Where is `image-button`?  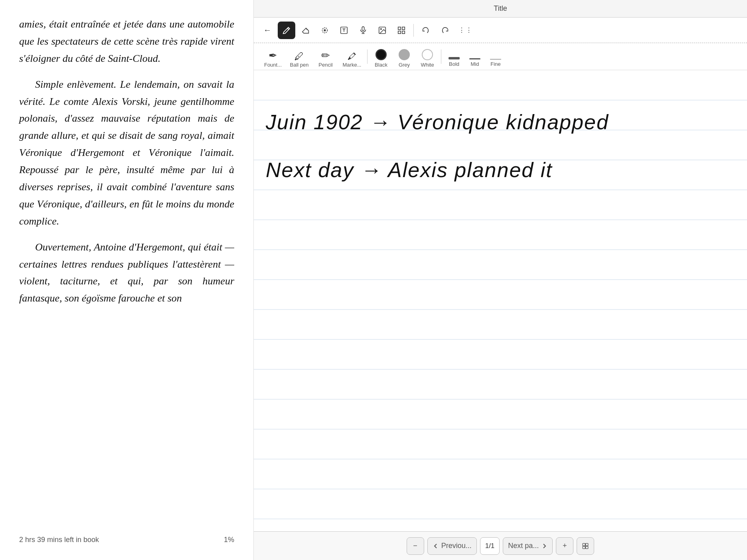 image-button is located at coordinates (382, 30).